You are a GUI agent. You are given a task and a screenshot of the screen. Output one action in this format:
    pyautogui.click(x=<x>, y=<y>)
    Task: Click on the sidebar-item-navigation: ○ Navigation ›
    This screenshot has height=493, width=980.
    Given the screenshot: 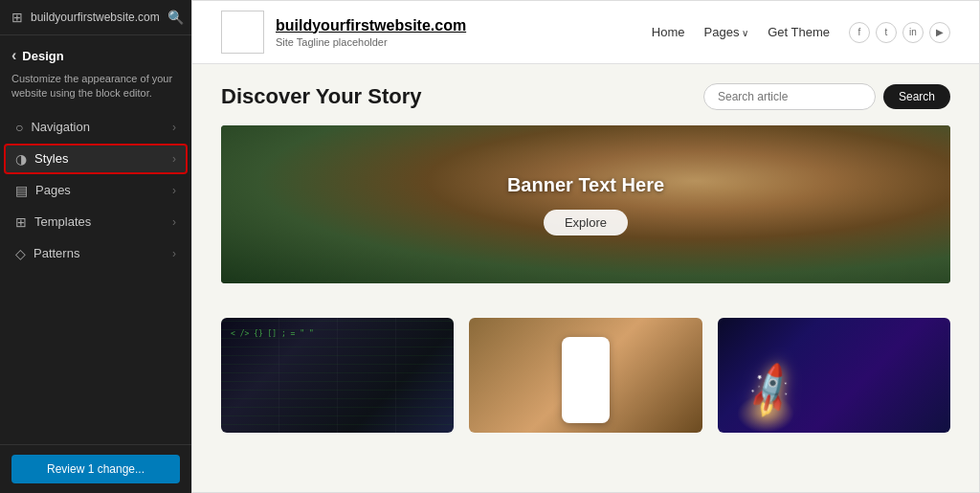 What is the action you would take?
    pyautogui.click(x=96, y=127)
    